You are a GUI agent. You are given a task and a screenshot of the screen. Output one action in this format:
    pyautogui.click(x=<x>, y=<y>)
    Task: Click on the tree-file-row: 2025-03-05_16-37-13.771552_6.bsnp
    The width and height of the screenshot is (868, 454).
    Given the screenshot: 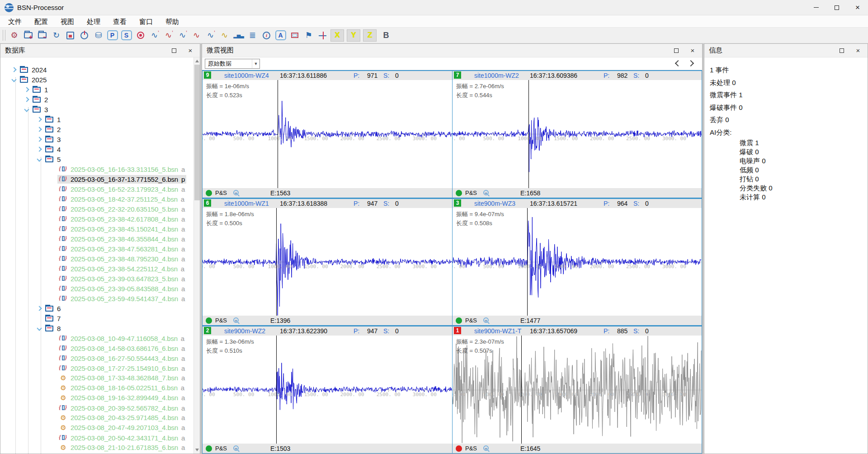 What is the action you would take?
    pyautogui.click(x=97, y=179)
    